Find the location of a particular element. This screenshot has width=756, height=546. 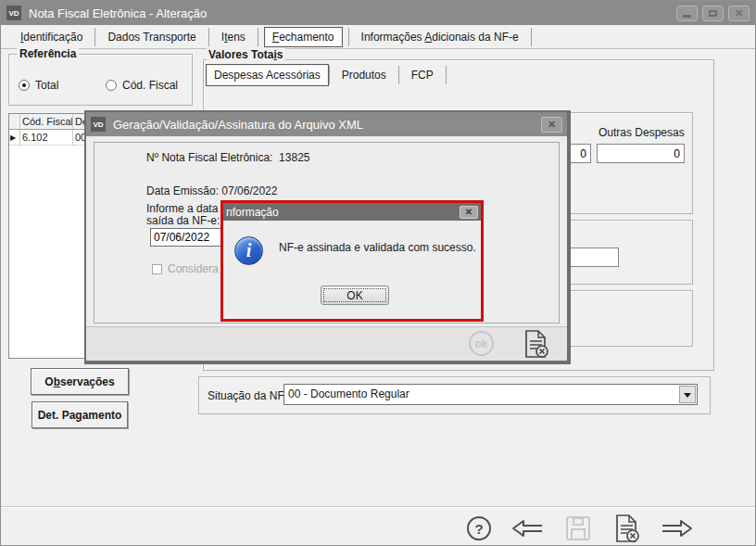

radio-total-label: Total is located at coordinates (46, 85).